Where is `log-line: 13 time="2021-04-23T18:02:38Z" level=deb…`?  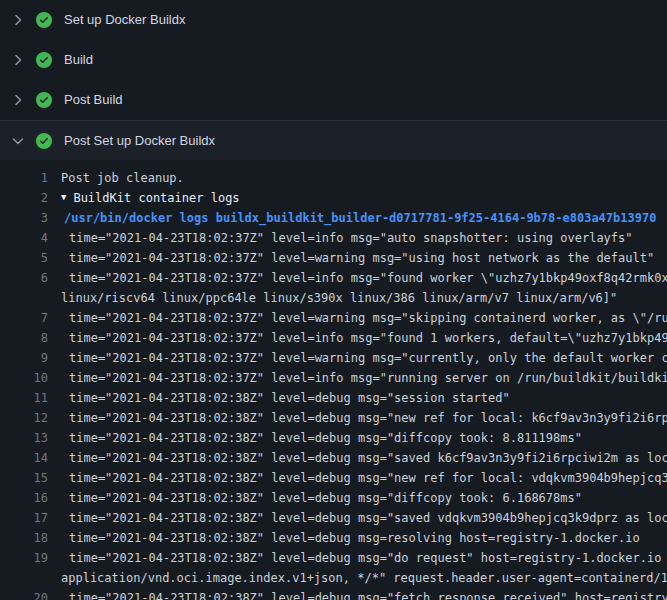
log-line: 13 time="2021-04-23T18:02:38Z" level=deb… is located at coordinates (334, 438).